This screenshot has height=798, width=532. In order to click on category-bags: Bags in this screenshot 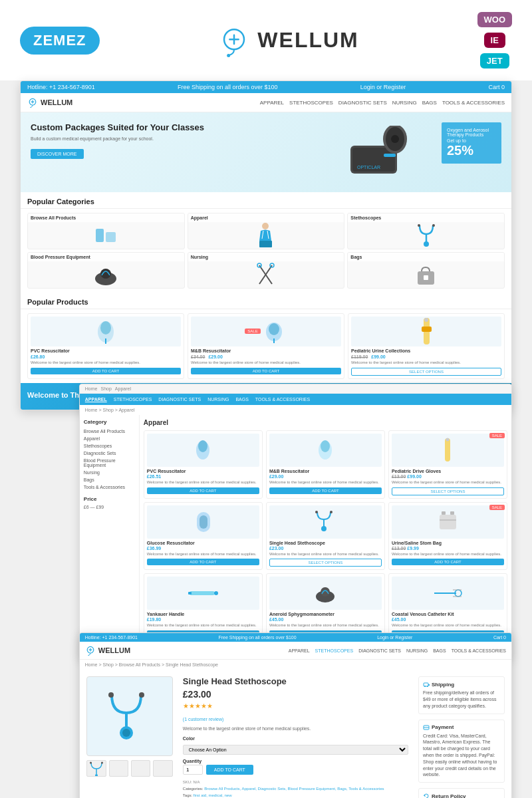, I will do `click(426, 270)`.